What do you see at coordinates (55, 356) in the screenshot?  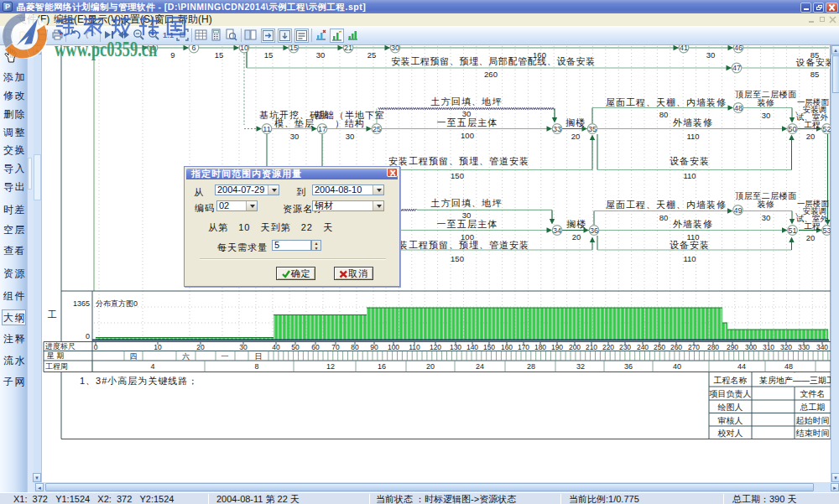 I see `svg-text: 星 期` at bounding box center [55, 356].